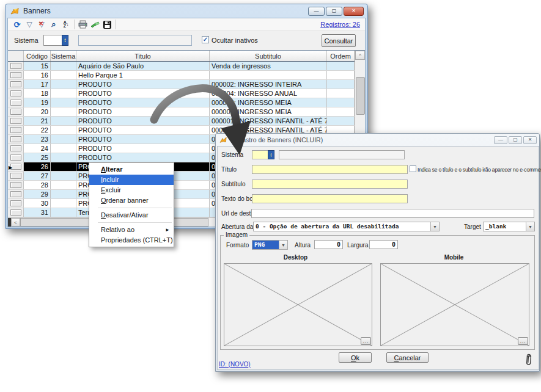  I want to click on mobile-image-placeholder: ..., so click(455, 305).